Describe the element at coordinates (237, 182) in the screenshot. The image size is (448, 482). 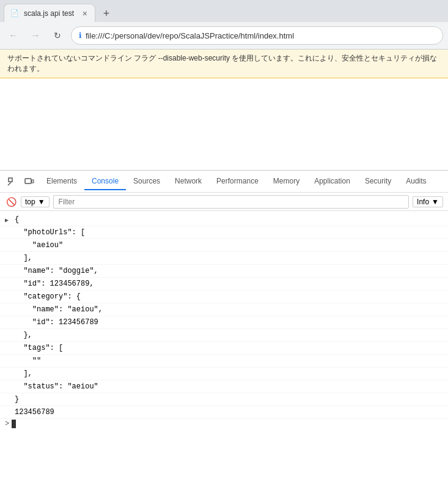
I see `devtools-tabs: Elements Console Sources Network Perform…` at that location.